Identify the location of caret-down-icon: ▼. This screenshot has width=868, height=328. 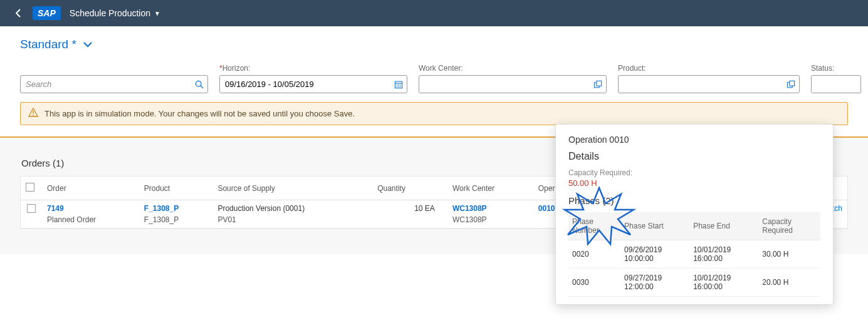
(157, 14).